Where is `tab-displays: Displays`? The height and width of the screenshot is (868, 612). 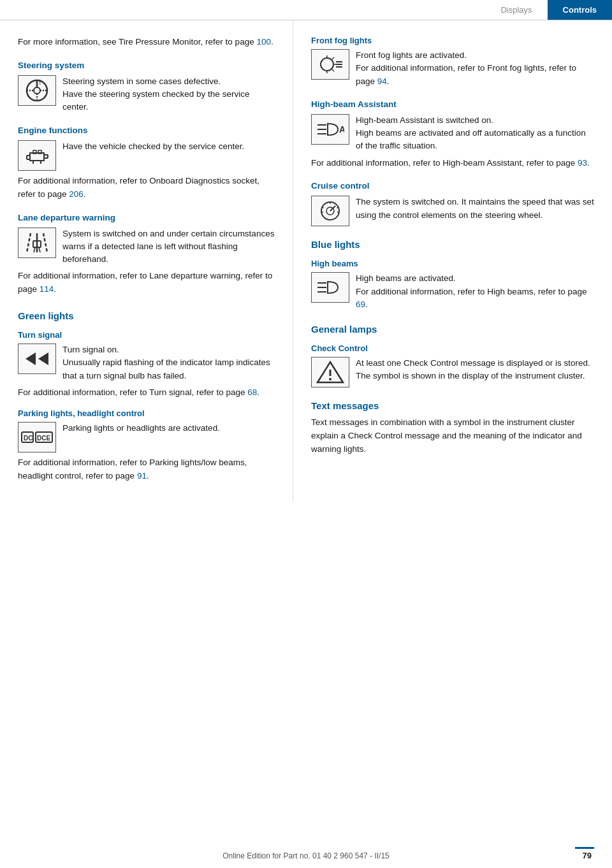 tab-displays: Displays is located at coordinates (516, 10).